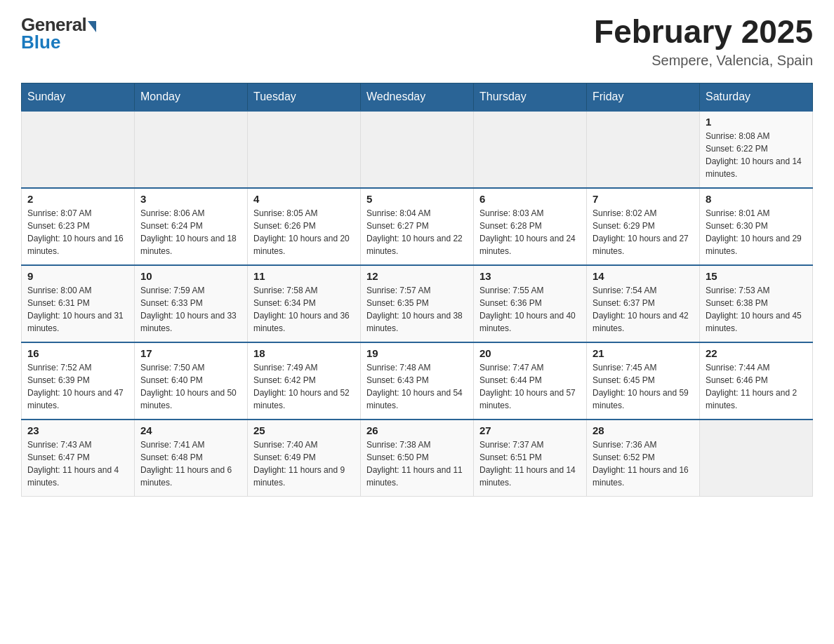  Describe the element at coordinates (703, 32) in the screenshot. I see `month-title: February 2025` at that location.